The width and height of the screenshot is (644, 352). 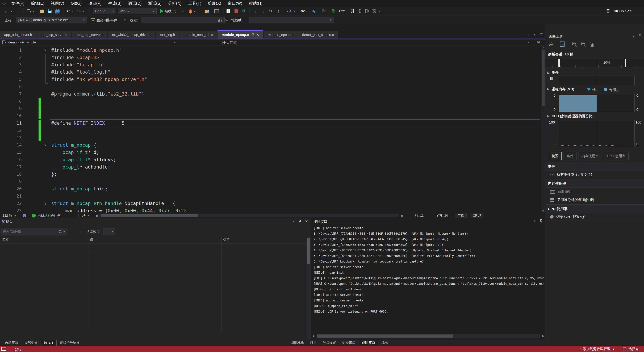 I want to click on thread-markers-icon, so click(x=220, y=21).